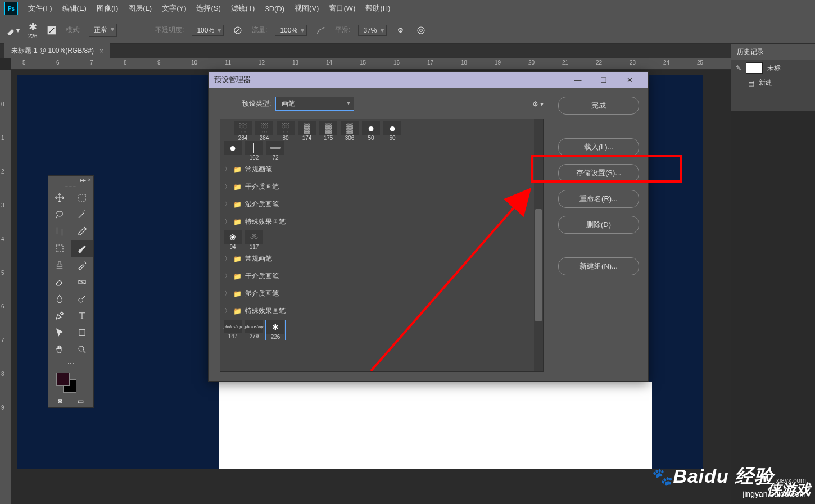 Image resolution: width=815 pixels, height=504 pixels. Describe the element at coordinates (238, 30) in the screenshot. I see `pressure-opacity-icon` at that location.